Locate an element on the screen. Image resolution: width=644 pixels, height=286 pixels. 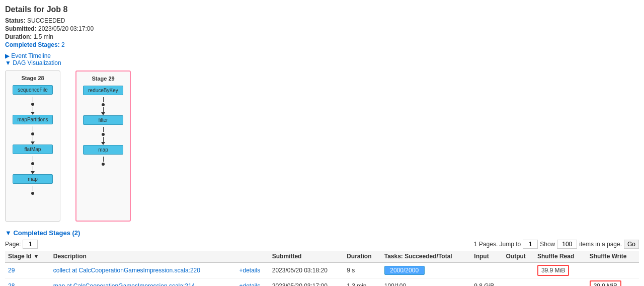
status-label: Status: is located at coordinates (15, 21).